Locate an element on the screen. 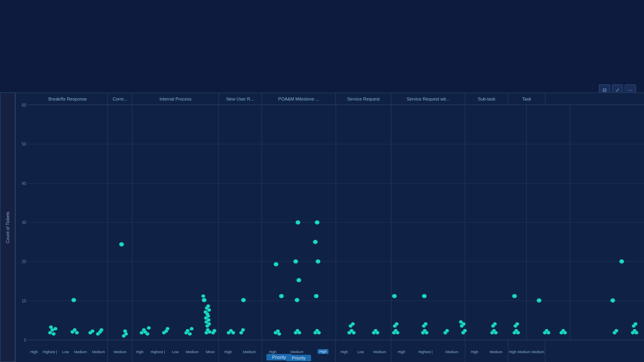 The width and height of the screenshot is (644, 362). cat-poam: POA&M Milestone ... is located at coordinates (299, 99).